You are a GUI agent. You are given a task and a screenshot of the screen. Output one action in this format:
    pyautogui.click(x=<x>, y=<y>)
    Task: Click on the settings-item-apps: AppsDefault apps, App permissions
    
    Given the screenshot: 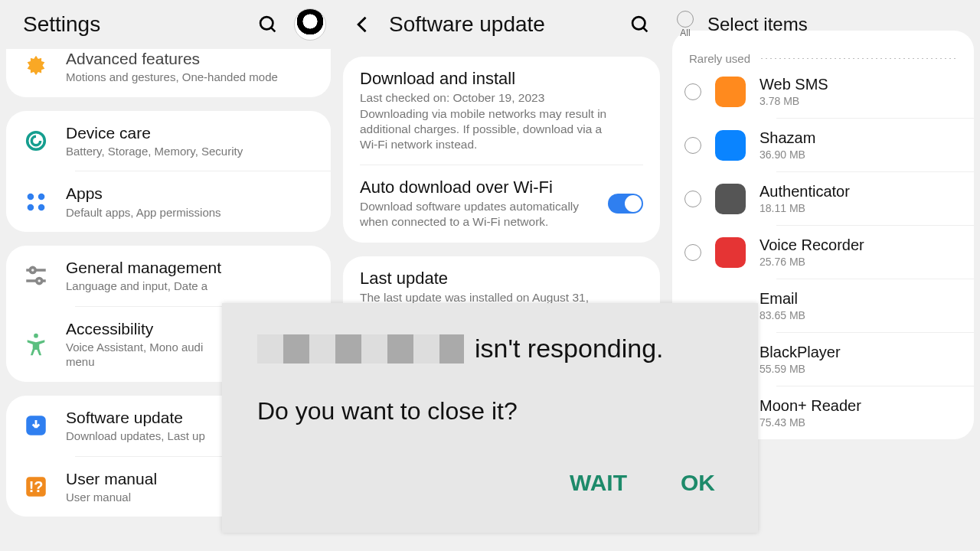 What is the action you would take?
    pyautogui.click(x=168, y=202)
    